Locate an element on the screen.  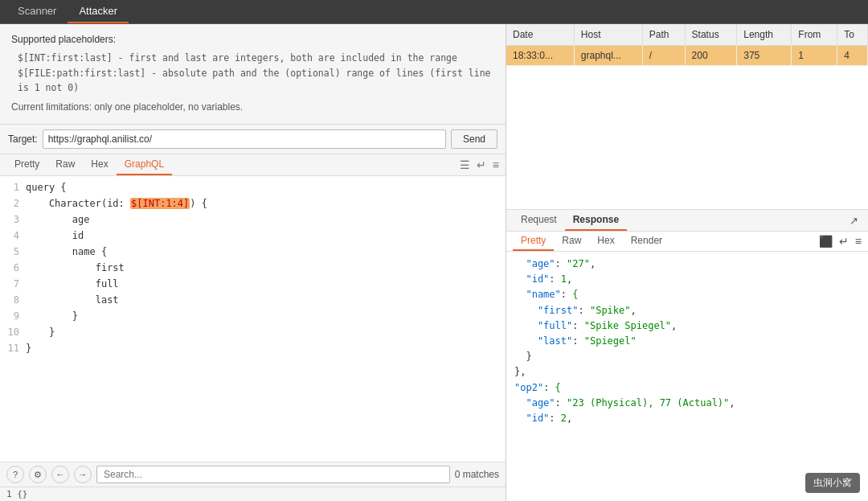
json-line: "name": { is located at coordinates (687, 294).